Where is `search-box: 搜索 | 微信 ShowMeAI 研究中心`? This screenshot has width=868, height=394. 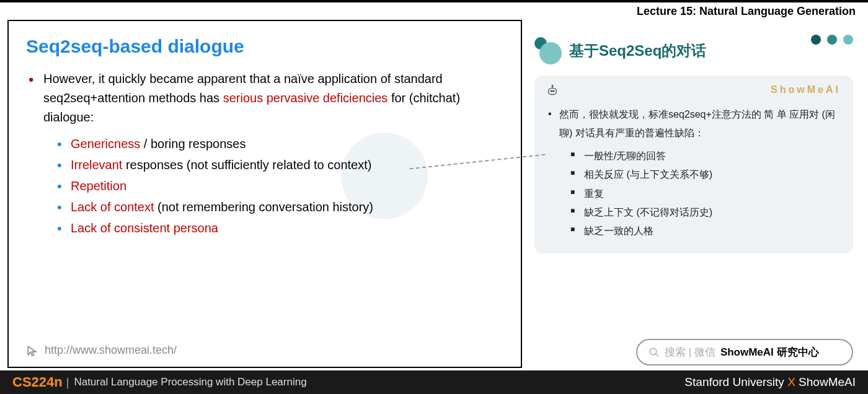 search-box: 搜索 | 微信 ShowMeAI 研究中心 is located at coordinates (745, 352).